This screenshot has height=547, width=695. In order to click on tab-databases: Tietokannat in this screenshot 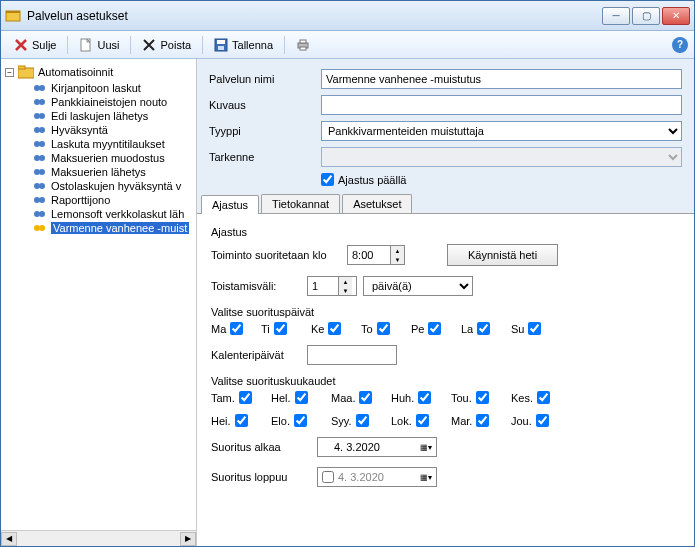, I will do `click(300, 204)`.